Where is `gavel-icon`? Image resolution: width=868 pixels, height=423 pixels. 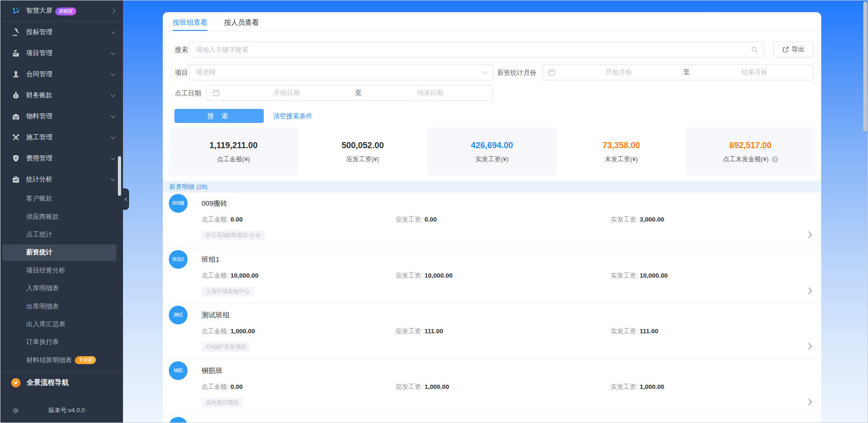 gavel-icon is located at coordinates (16, 32).